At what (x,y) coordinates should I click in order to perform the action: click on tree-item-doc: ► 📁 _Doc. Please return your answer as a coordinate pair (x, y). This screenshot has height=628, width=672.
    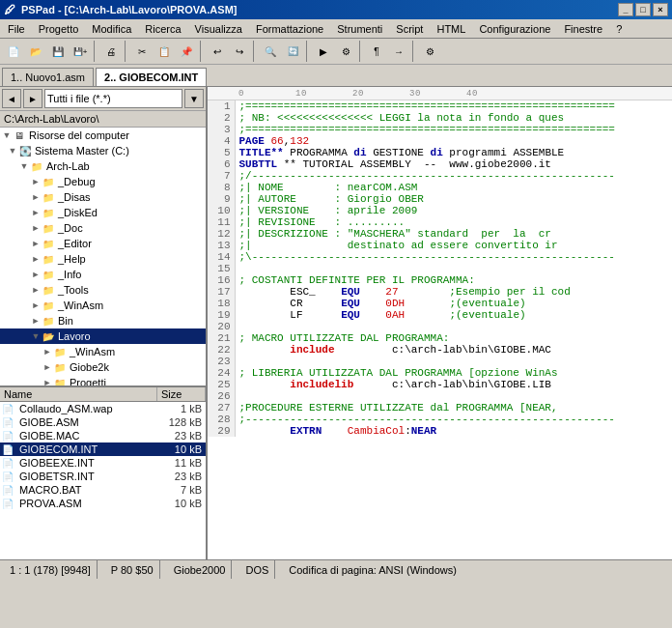
    Looking at the image, I should click on (102, 228).